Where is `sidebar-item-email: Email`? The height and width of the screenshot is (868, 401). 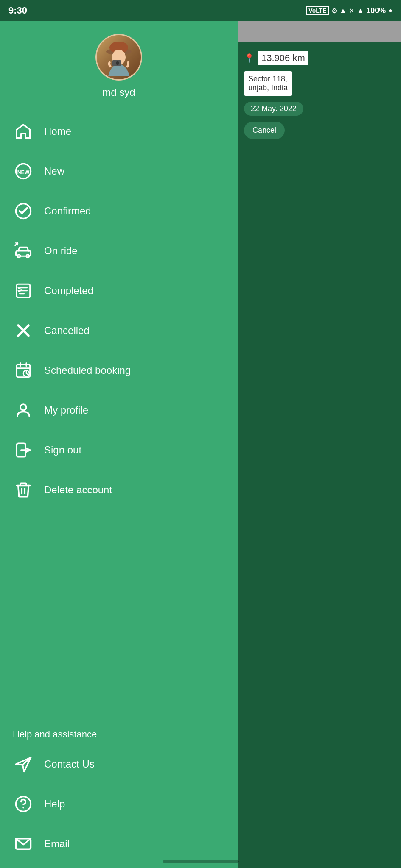 sidebar-item-email: Email is located at coordinates (119, 844).